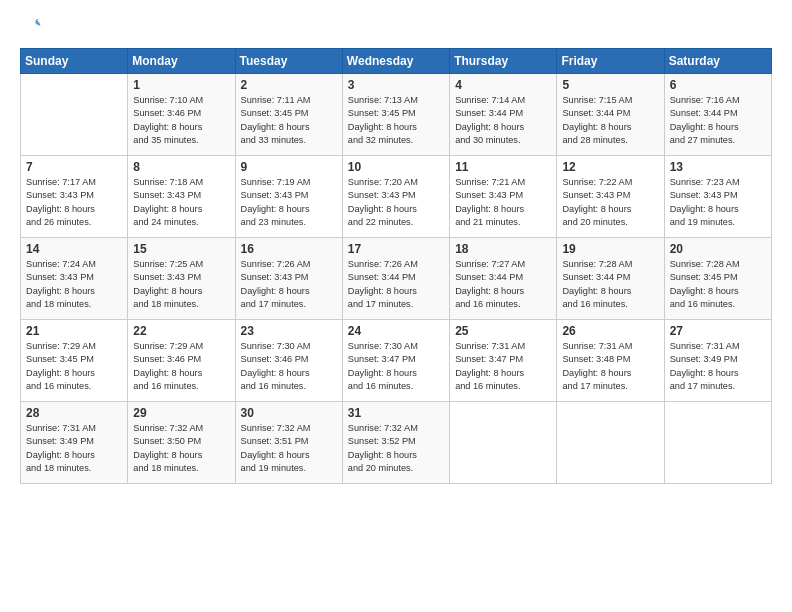 Image resolution: width=792 pixels, height=612 pixels. What do you see at coordinates (182, 361) in the screenshot?
I see `day-cell: 22Sunrise: 7:29 AM Sunset: 3:46 PM Dayli…` at bounding box center [182, 361].